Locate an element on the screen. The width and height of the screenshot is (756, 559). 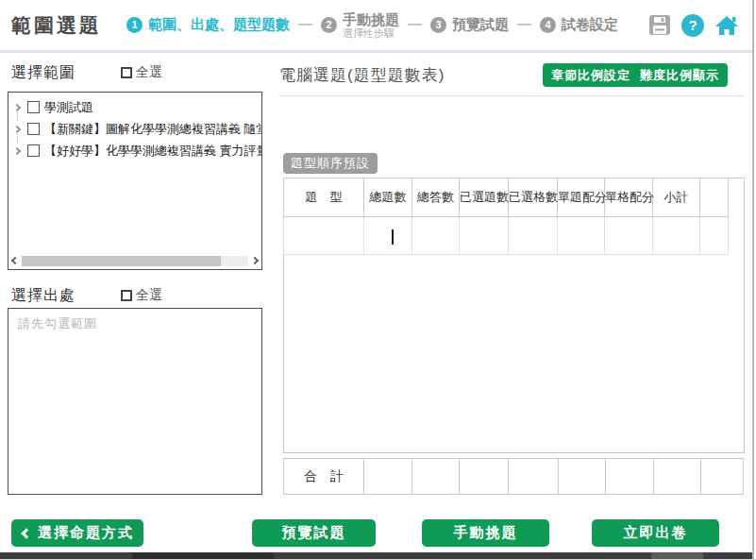
main-title: 電腦選題(題型題數表) is located at coordinates (362, 76).